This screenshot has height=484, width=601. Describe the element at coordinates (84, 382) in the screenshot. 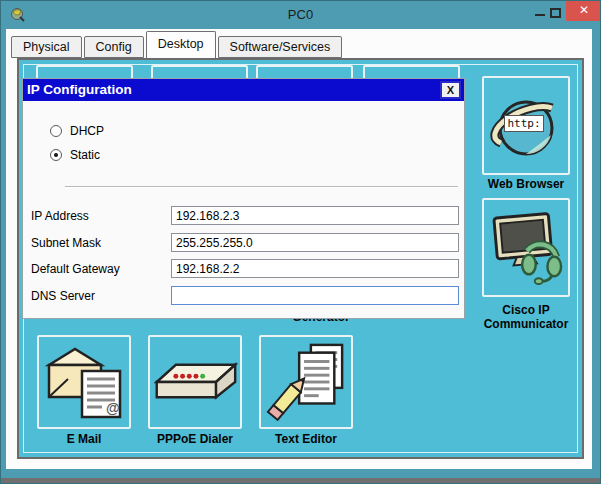

I see `email-button: @` at that location.